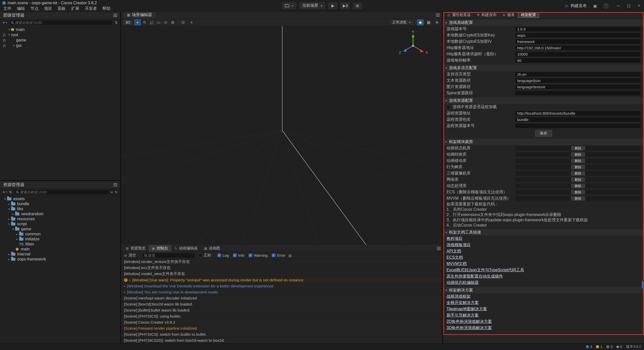  Describe the element at coordinates (595, 6) in the screenshot. I see `screenshot-icon: ▣` at that location.